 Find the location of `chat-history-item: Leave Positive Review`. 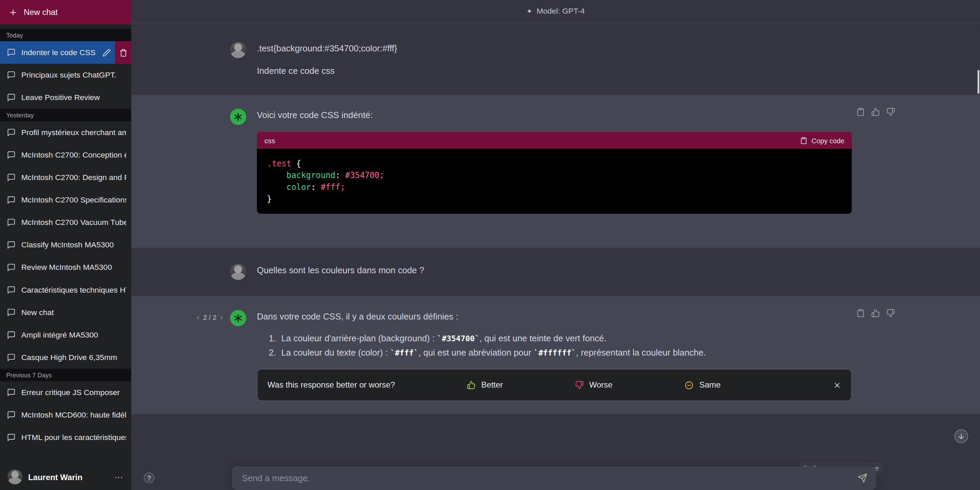

chat-history-item: Leave Positive Review is located at coordinates (65, 97).